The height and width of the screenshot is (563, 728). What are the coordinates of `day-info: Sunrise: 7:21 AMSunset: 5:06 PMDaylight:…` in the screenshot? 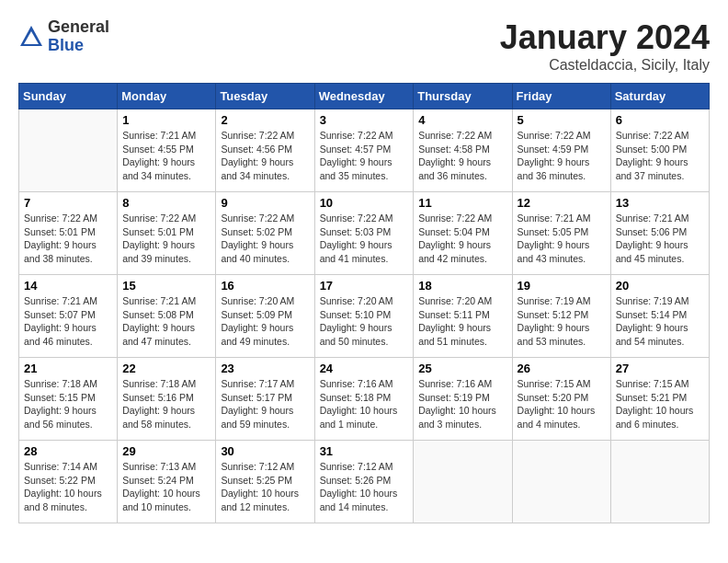 It's located at (660, 239).